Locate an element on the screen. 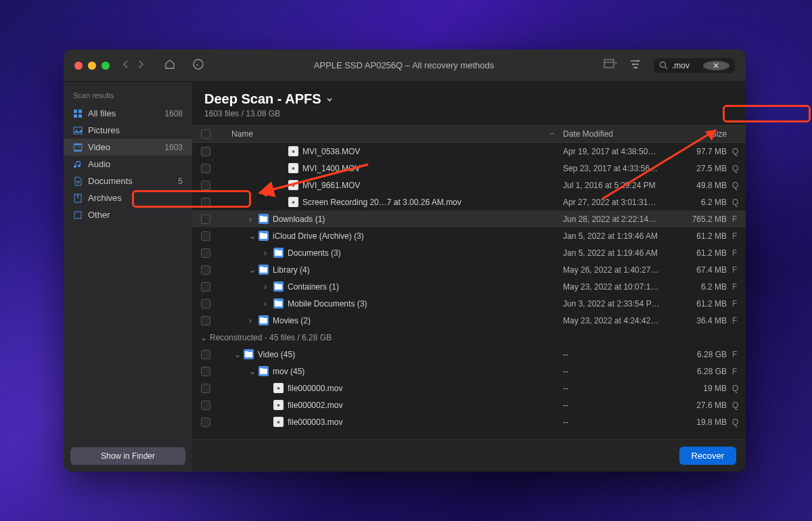 Image resolution: width=812 pixels, height=521 pixels. search-input: .mov ✕ is located at coordinates (694, 66).